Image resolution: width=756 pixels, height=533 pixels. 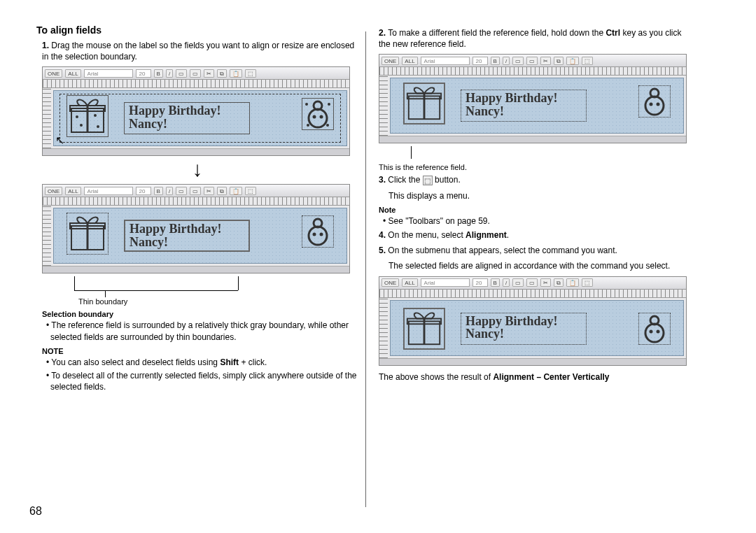 What do you see at coordinates (448, 180) in the screenshot?
I see `step-3-post: button.` at bounding box center [448, 180].